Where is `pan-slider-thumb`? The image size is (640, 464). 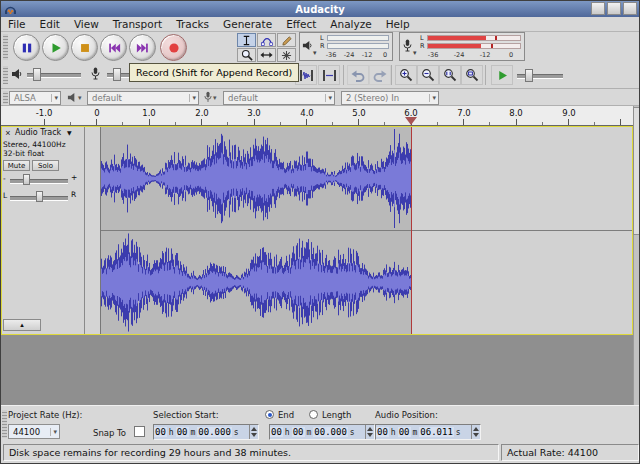
pan-slider-thumb is located at coordinates (40, 196).